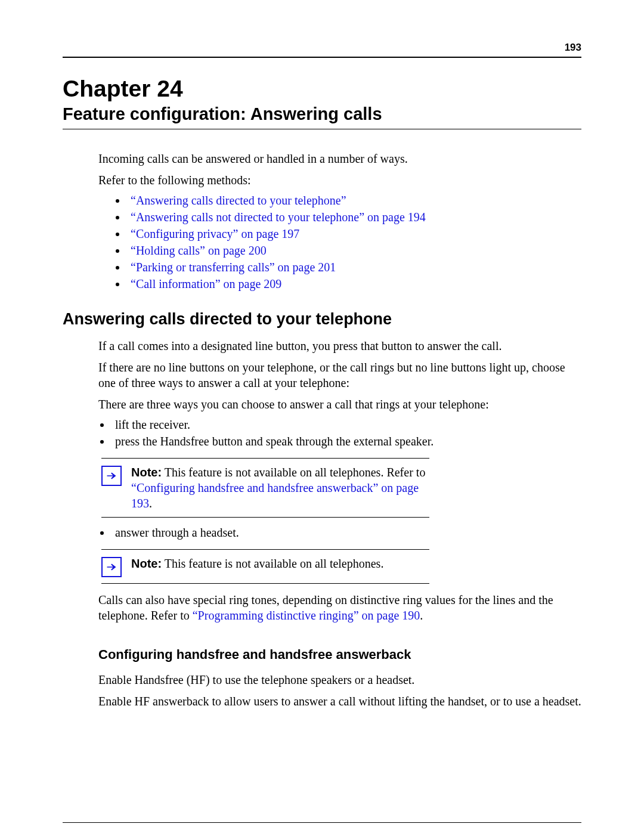 The image size is (644, 833). What do you see at coordinates (421, 615) in the screenshot?
I see `closing-suffix: .` at bounding box center [421, 615].